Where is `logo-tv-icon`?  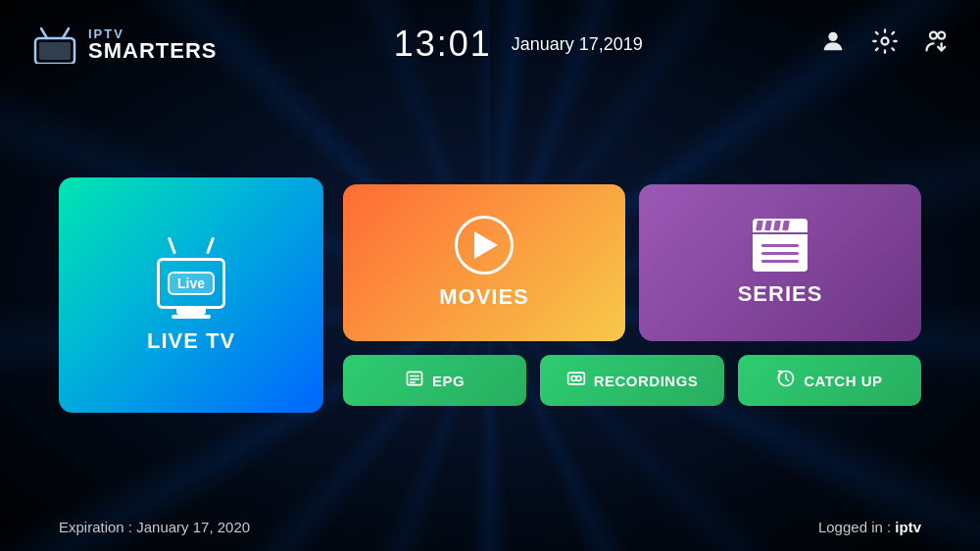
logo-tv-icon is located at coordinates (55, 44).